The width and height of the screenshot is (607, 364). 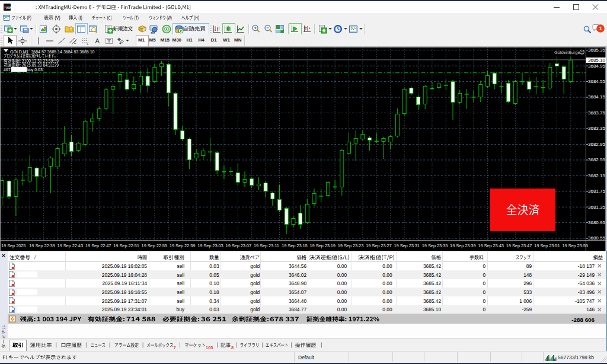 What do you see at coordinates (232, 347) in the screenshot?
I see `svg-text: 8` at bounding box center [232, 347].